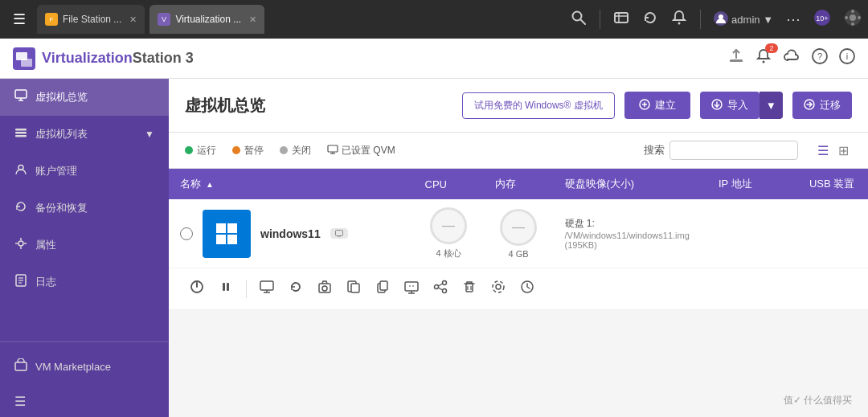  What do you see at coordinates (19, 19) in the screenshot?
I see `hamburger-button: ☰` at bounding box center [19, 19].